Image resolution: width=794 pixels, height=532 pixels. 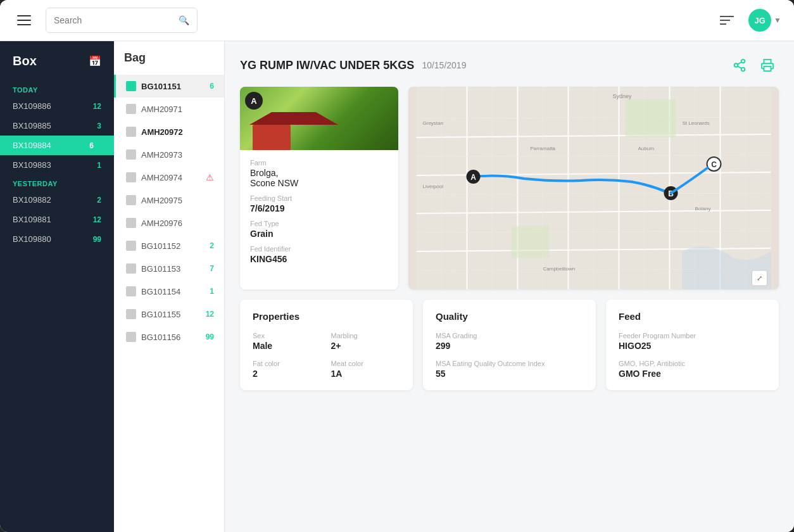 I want to click on error-icon: ⚠, so click(x=210, y=177).